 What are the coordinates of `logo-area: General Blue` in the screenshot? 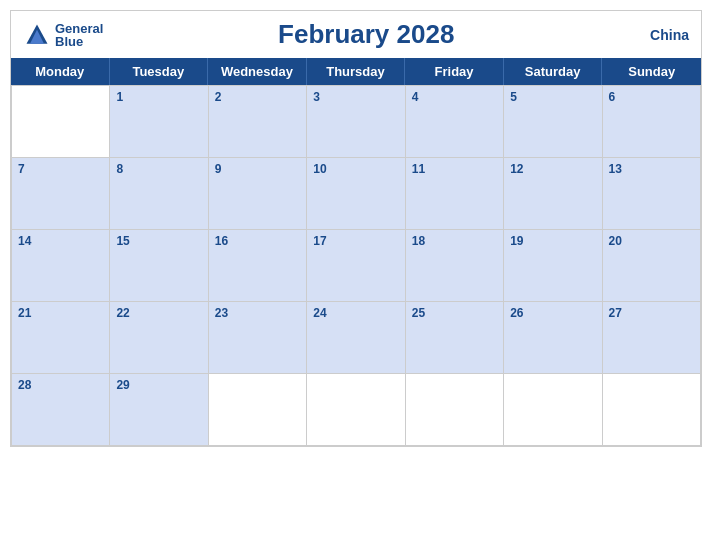 It's located at (63, 35).